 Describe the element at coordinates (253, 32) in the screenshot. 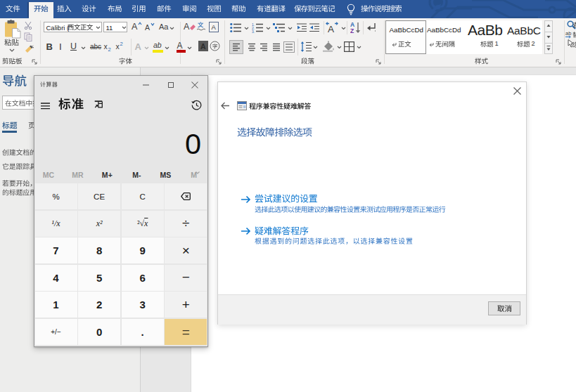

I see `svg-text: 3.` at that location.